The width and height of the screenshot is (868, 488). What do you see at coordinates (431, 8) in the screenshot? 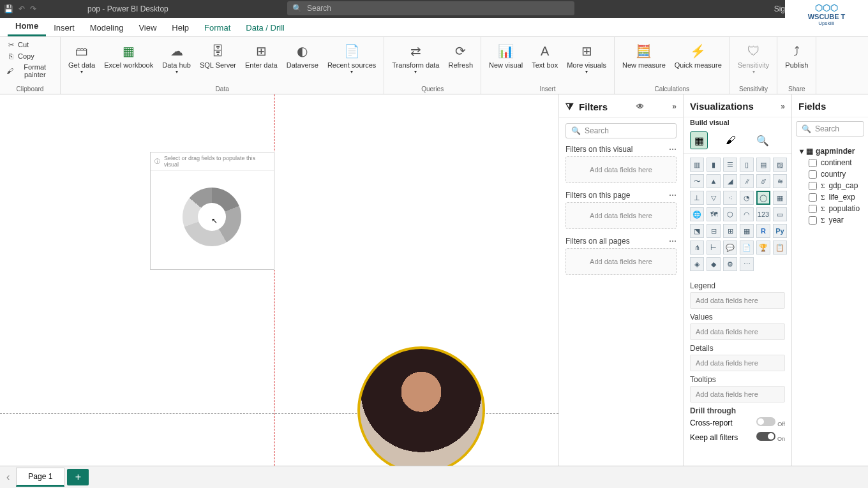
I see `global-search: 🔍 Search` at bounding box center [431, 8].